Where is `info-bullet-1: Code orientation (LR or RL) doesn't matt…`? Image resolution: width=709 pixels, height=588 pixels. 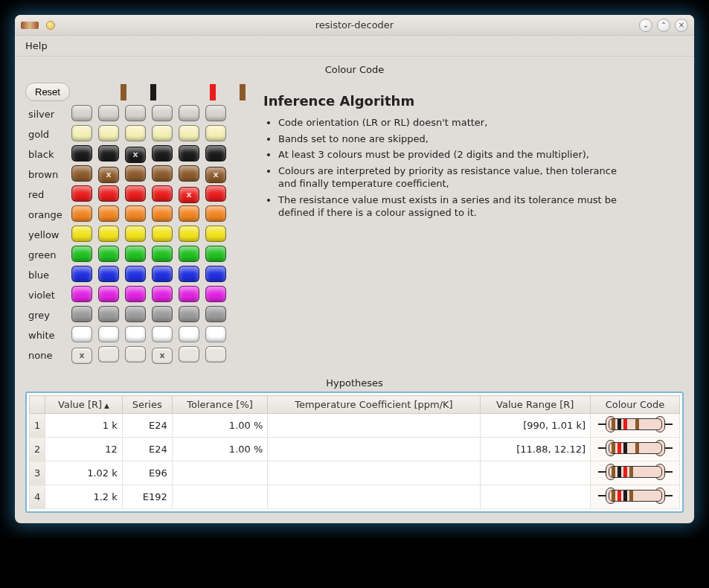 info-bullet-1: Code orientation (LR or RL) doesn't matt… is located at coordinates (457, 123).